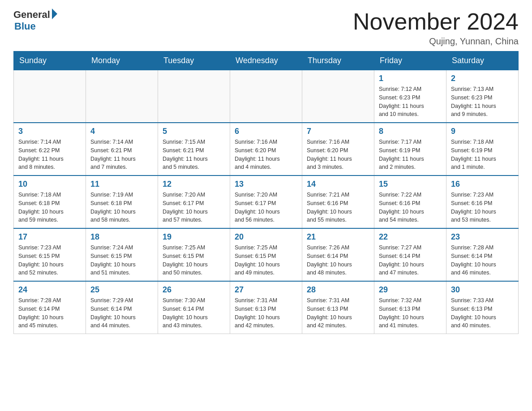 The width and height of the screenshot is (532, 411). I want to click on calendar-week-row: 1Sunrise: 7:12 AMSunset: 6:23 PMDaylight…, so click(266, 97).